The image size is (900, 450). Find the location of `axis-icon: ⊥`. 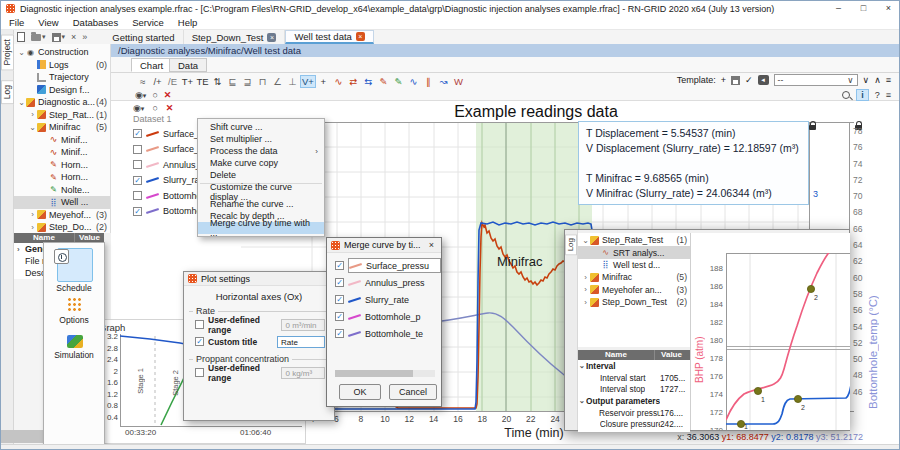

axis-icon: ⊥ is located at coordinates (292, 82).